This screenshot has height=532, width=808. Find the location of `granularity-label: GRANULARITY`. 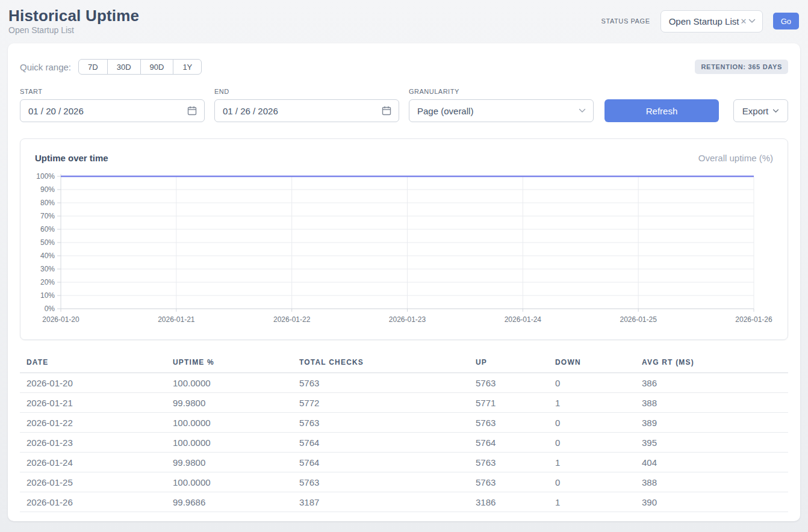

granularity-label: GRANULARITY is located at coordinates (501, 91).